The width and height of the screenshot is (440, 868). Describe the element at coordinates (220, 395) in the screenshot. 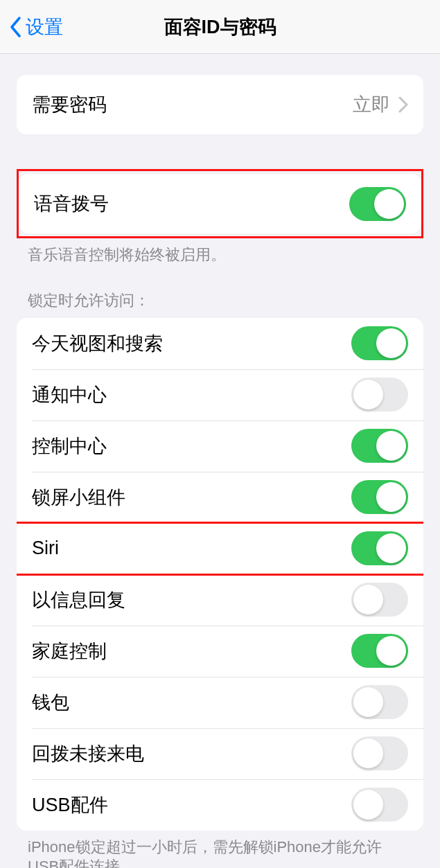

I see `lock-access-row: 通知中心` at that location.